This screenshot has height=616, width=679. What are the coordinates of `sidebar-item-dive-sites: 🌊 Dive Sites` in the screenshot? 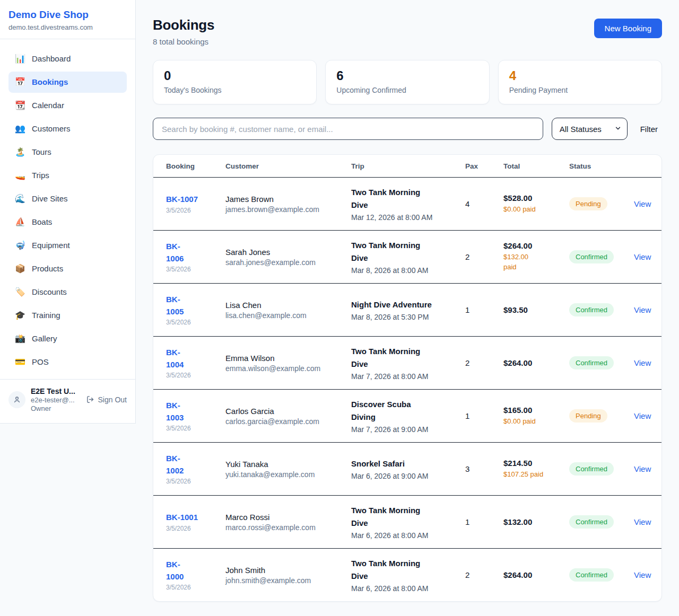 It's located at (68, 199).